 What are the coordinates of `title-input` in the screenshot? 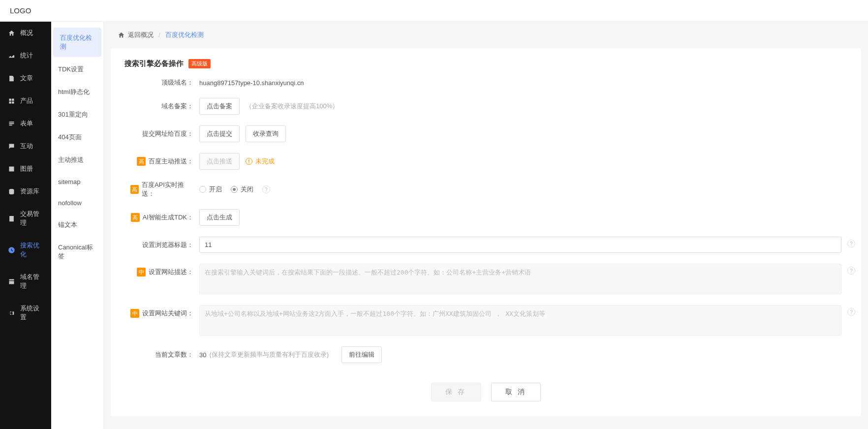 It's located at (521, 245).